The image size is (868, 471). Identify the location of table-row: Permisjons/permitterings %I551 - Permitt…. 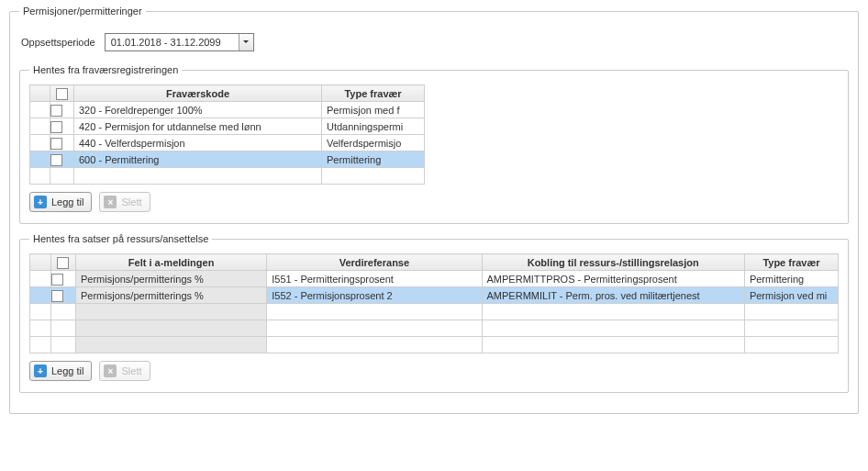
(435, 279).